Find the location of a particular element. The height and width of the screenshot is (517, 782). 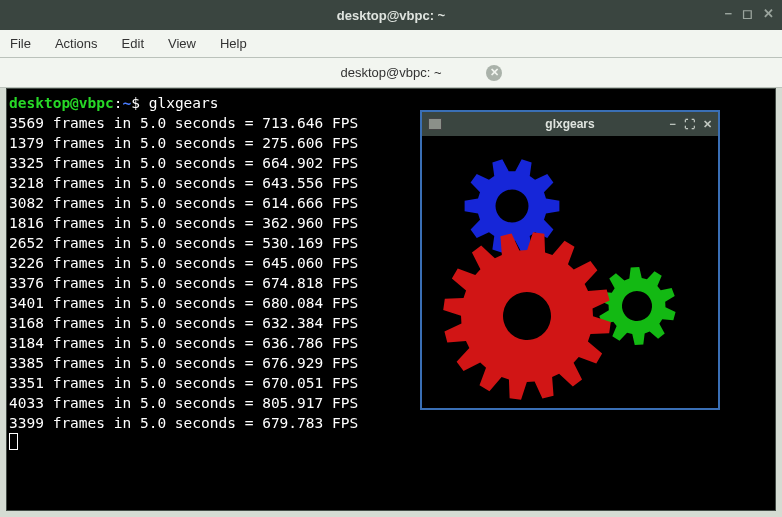

output-line: 3399 frames in 5.0 seconds = 679.783 FPS is located at coordinates (391, 423).